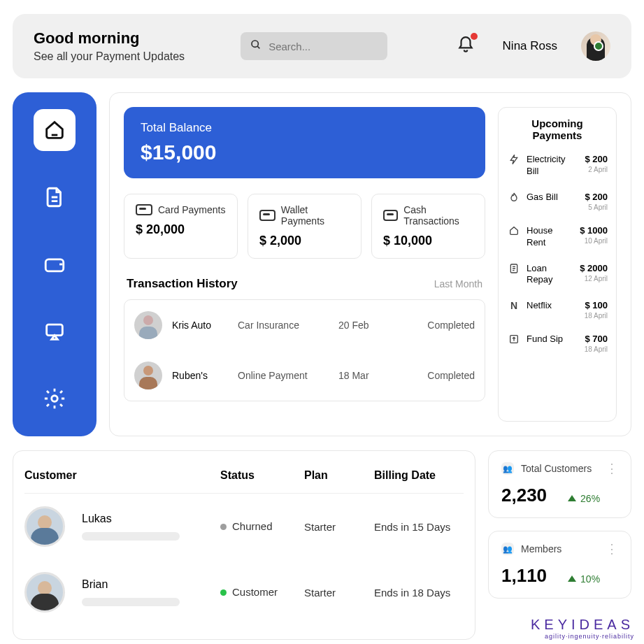 The width and height of the screenshot is (644, 644). I want to click on trend-up: 10%, so click(584, 579).